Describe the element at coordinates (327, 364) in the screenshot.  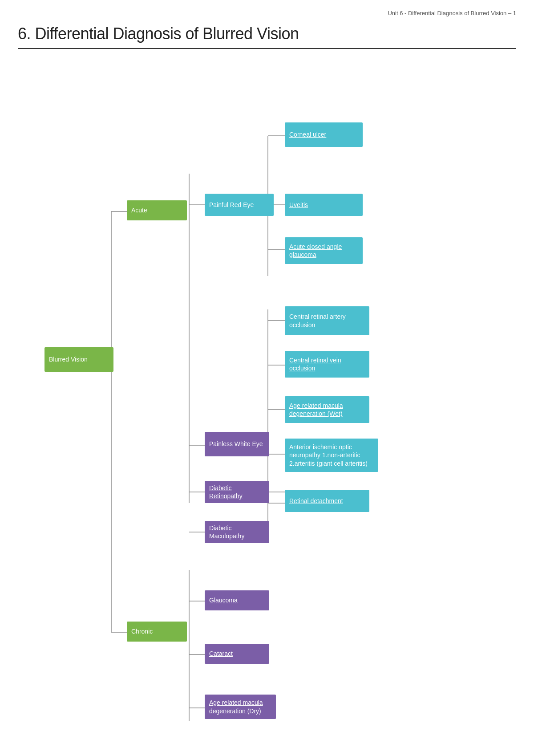
I see `central-retinal-vein-node: Central retinal vein occlusion` at that location.